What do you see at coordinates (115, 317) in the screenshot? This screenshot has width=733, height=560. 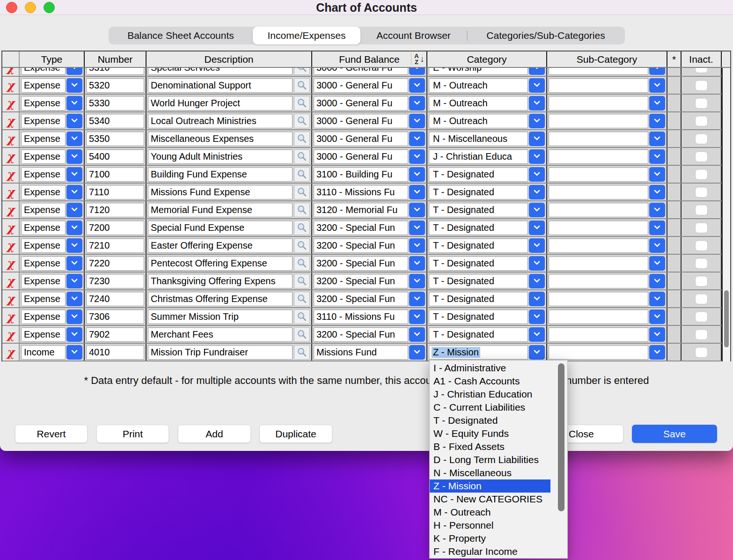 I see `number-input: 7306` at bounding box center [115, 317].